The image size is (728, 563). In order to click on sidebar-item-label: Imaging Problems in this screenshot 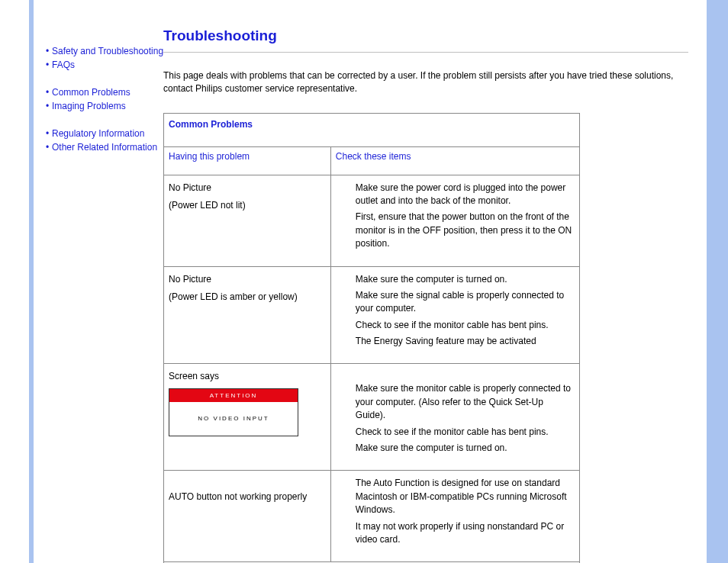, I will do `click(110, 106)`.